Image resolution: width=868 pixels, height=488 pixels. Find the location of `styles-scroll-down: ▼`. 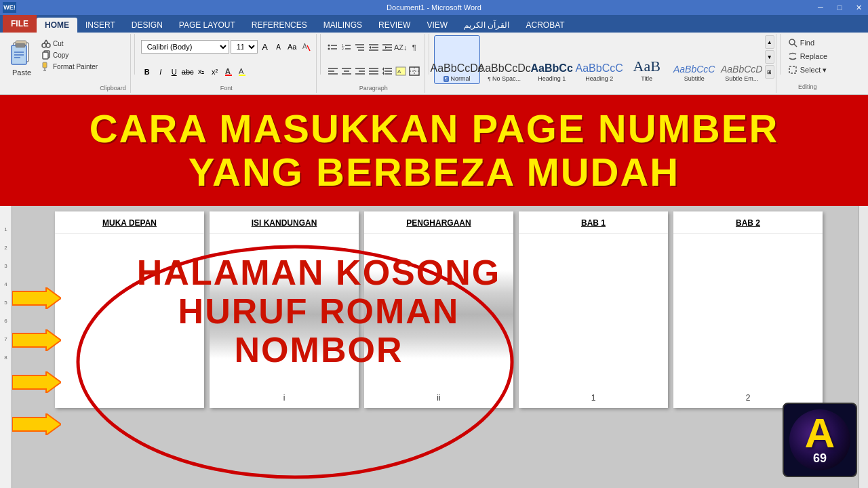

styles-scroll-down: ▼ is located at coordinates (770, 57).